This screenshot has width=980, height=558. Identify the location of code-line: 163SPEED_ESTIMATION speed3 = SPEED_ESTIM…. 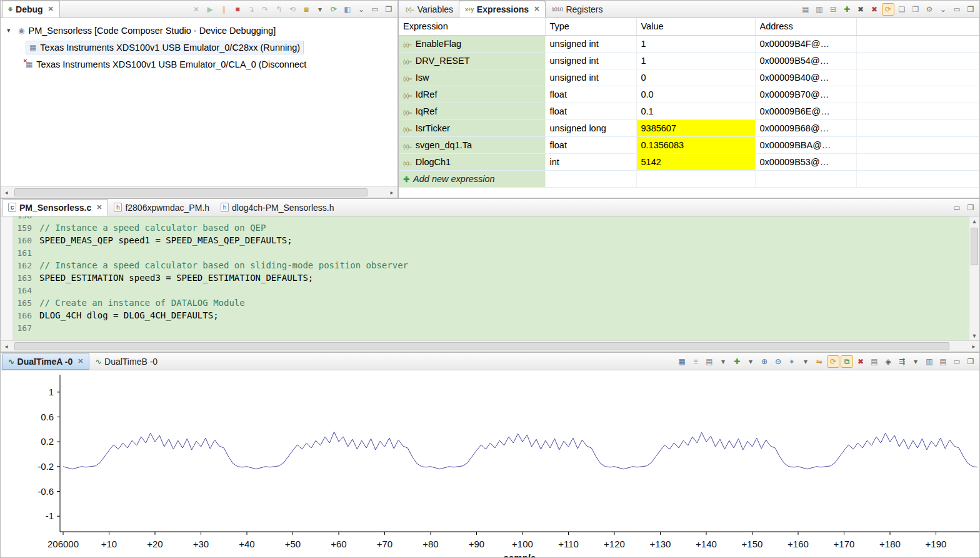
(491, 278).